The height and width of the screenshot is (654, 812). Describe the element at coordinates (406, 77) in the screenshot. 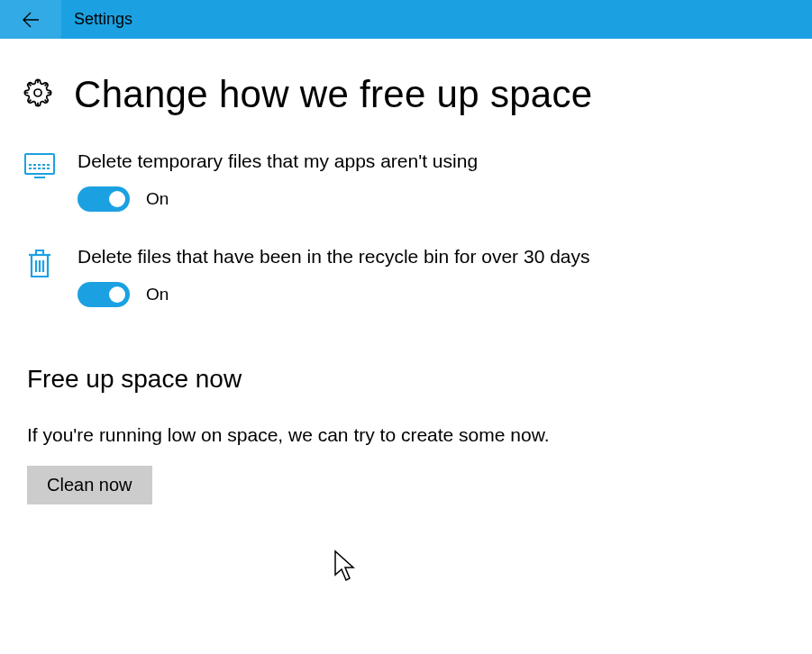

I see `page-header: Change how we free up space` at that location.